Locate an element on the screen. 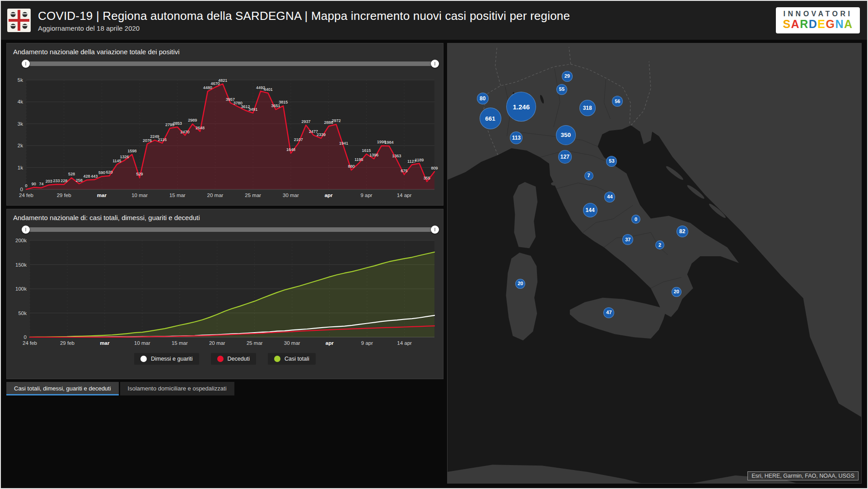 This screenshot has height=489, width=868. svg-text: 3491 is located at coordinates (253, 109).